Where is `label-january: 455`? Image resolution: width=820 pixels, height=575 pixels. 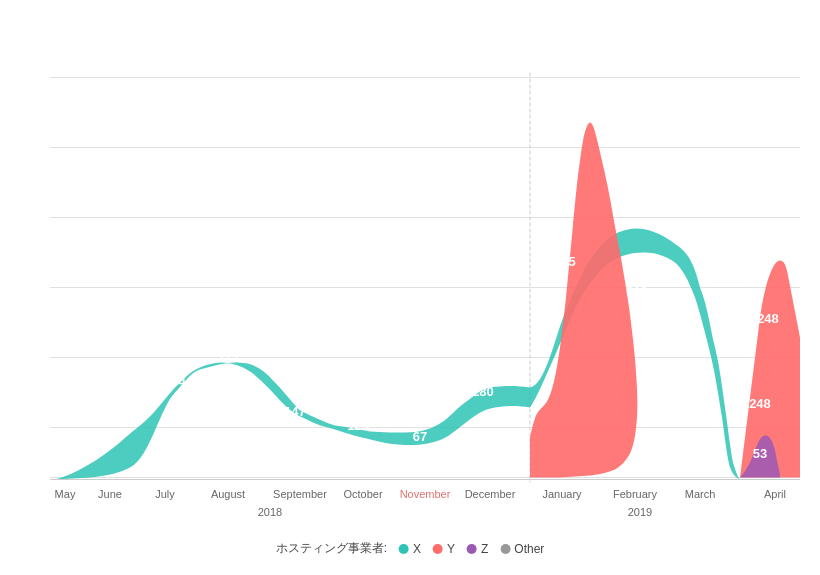
label-january: 455 is located at coordinates (565, 262).